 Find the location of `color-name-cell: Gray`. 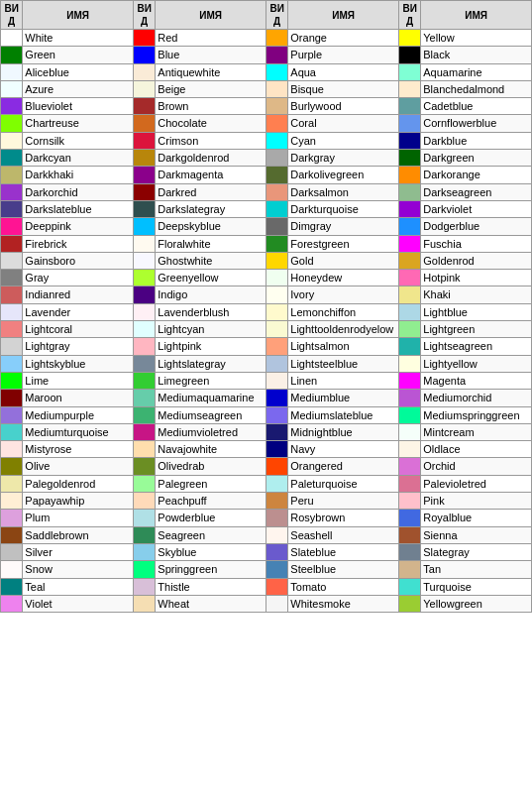

color-name-cell: Gray is located at coordinates (78, 278).